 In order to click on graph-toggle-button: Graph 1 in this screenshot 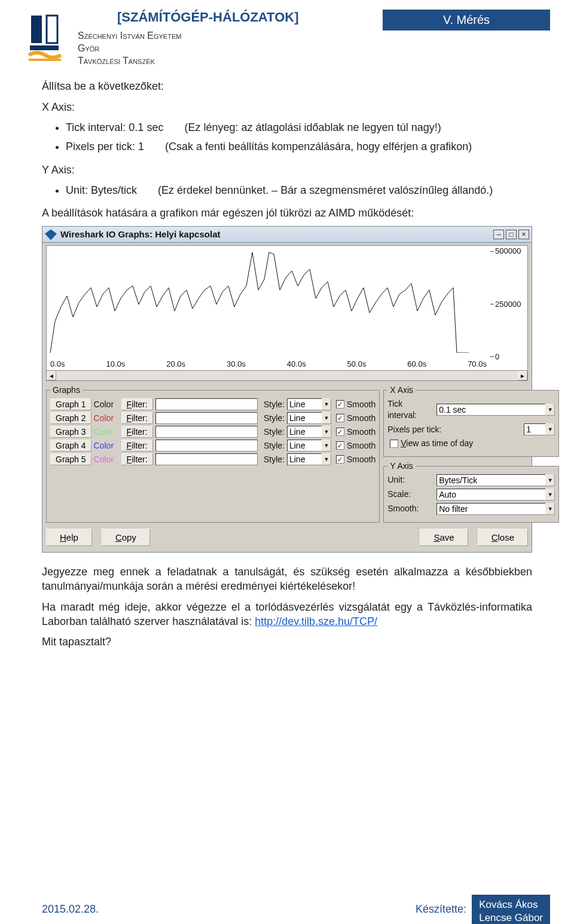, I will do `click(71, 404)`.